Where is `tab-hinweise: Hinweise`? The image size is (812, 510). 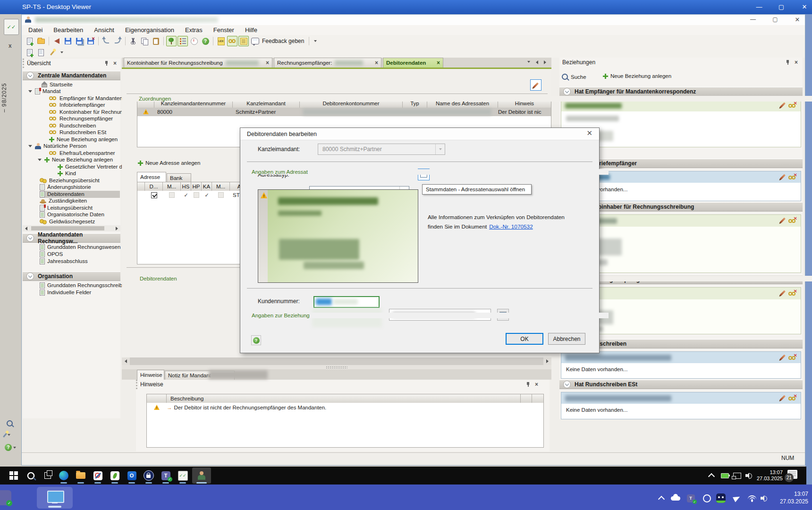 tab-hinweise: Hinweise is located at coordinates (151, 375).